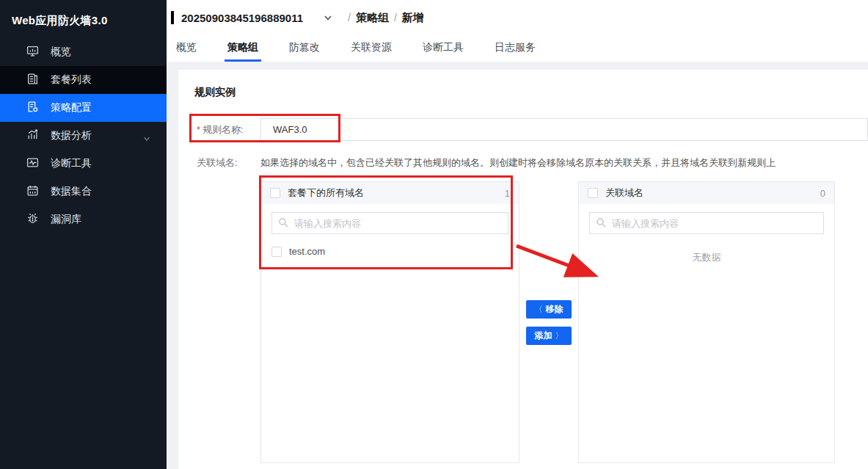 The width and height of the screenshot is (868, 469). Describe the element at coordinates (307, 251) in the screenshot. I see `domain-name: test.com` at that location.